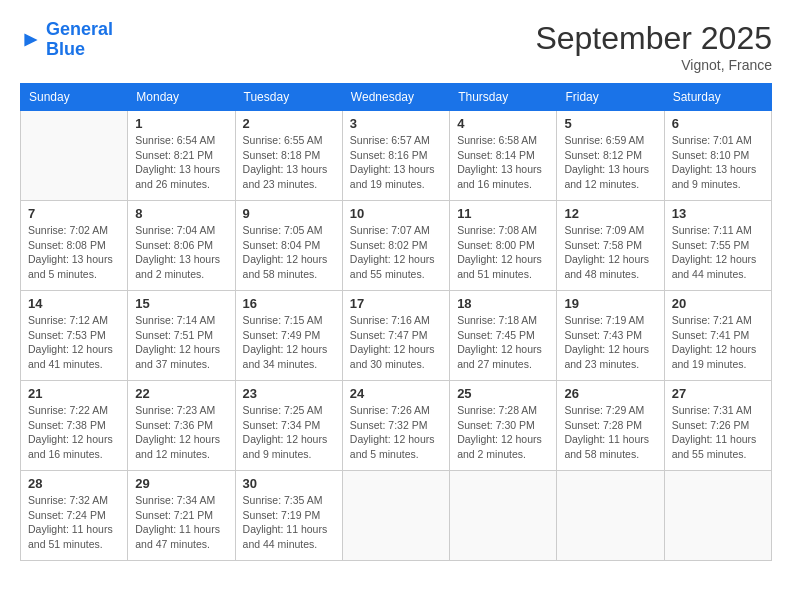 This screenshot has height=612, width=792. Describe the element at coordinates (181, 304) in the screenshot. I see `day-number: 15` at that location.